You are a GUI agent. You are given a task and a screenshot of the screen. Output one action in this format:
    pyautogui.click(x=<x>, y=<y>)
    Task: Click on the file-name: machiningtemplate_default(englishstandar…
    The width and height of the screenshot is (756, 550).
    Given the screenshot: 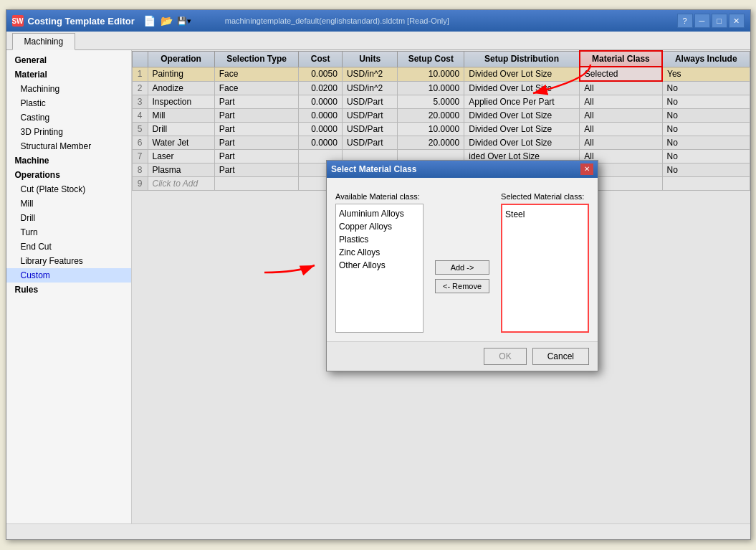 What is the action you would take?
    pyautogui.click(x=337, y=21)
    